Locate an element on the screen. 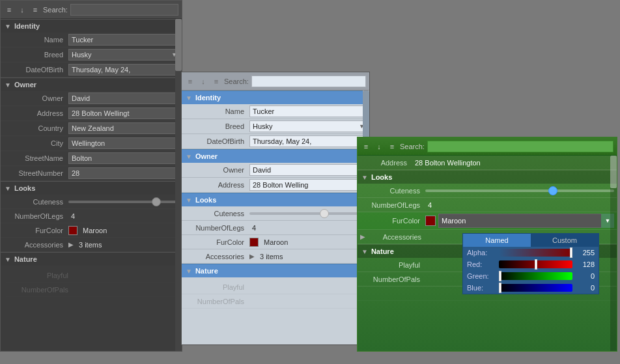 Image resolution: width=620 pixels, height=364 pixels. alpha-slider-track is located at coordinates (535, 253).